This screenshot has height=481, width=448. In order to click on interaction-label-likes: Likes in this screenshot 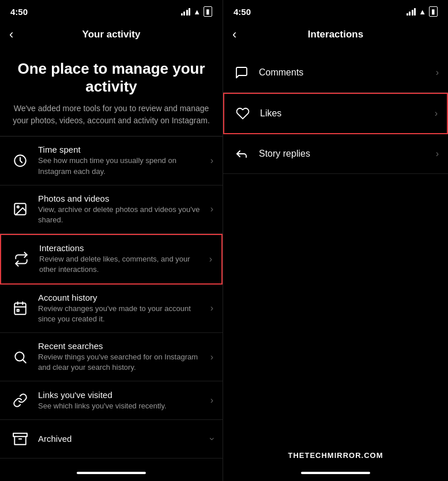, I will do `click(347, 113)`.